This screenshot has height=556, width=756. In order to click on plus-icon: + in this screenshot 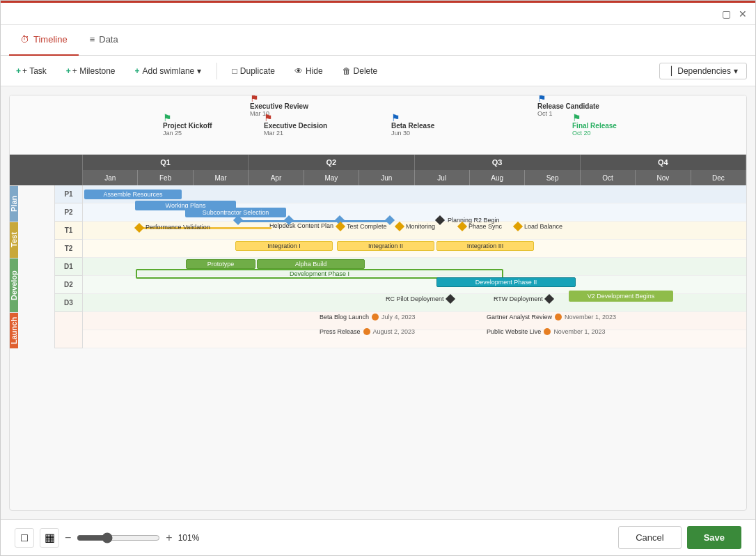, I will do `click(18, 71)`.